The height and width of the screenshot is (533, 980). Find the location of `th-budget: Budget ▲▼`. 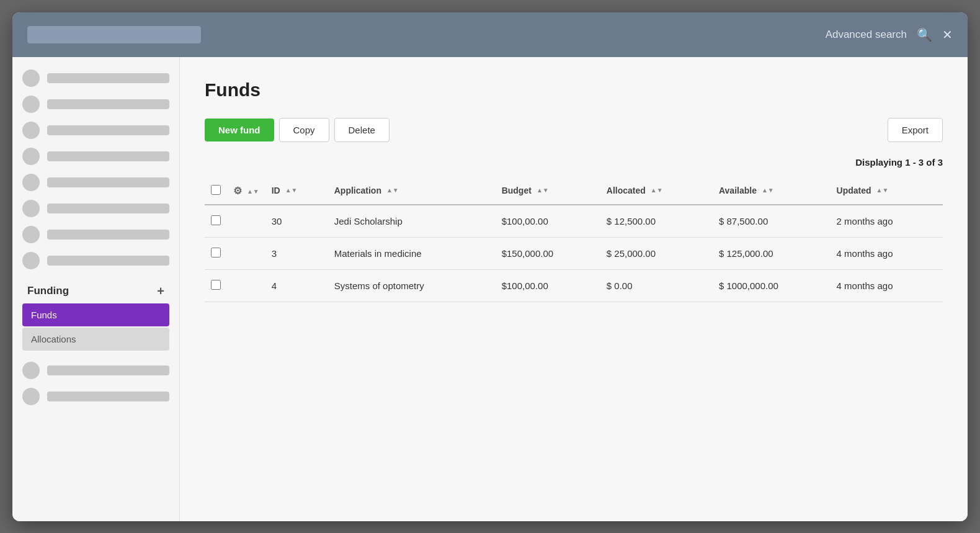

th-budget: Budget ▲▼ is located at coordinates (548, 191).